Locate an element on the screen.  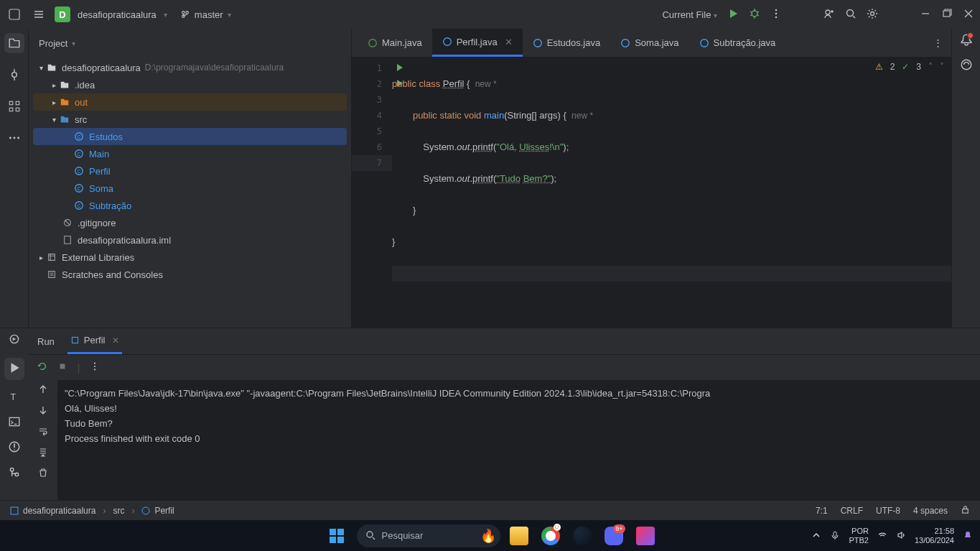
scroll-to-end-icon is located at coordinates (43, 453).